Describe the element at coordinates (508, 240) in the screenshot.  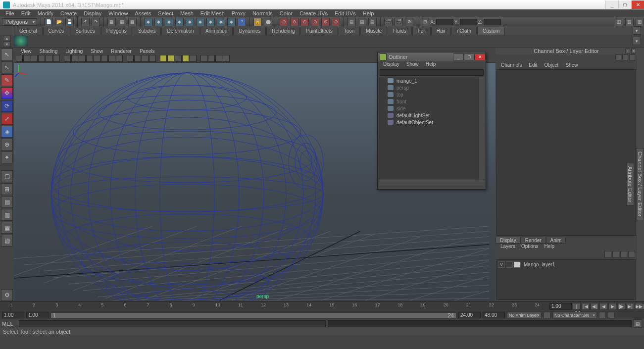
I see `layer-tab-display: Display` at that location.